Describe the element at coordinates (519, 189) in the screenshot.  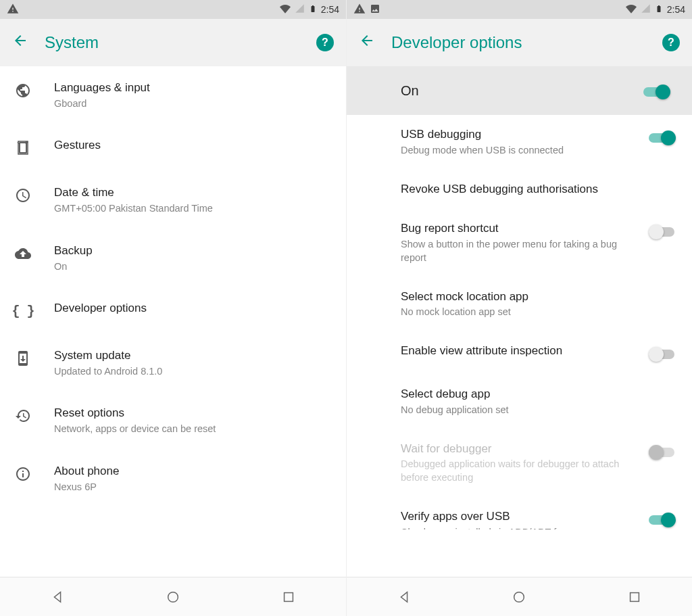
I see `revoke-usb-auth-row: Revoke USB debugging authorisations` at that location.